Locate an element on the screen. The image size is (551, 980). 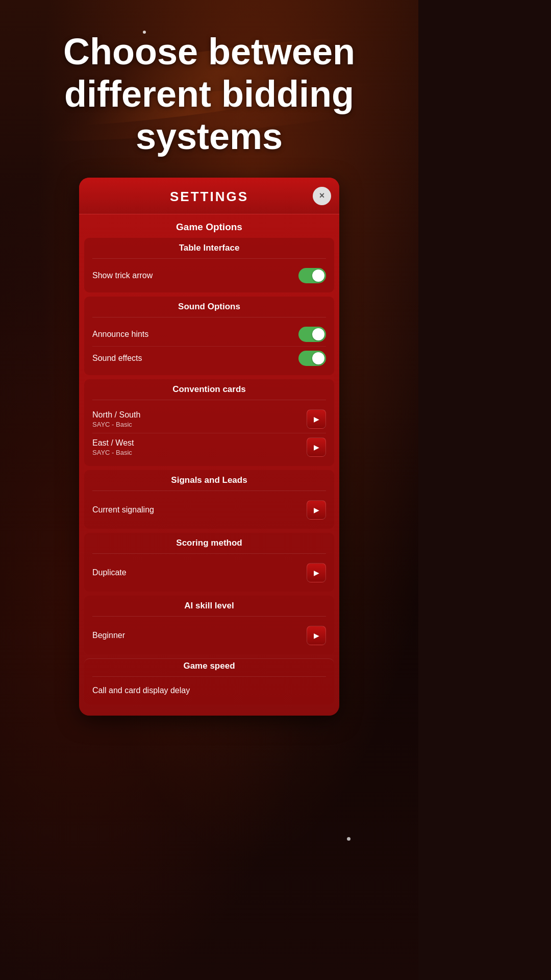
show-trick-arrow-row: Show trick arrow is located at coordinates (209, 276).